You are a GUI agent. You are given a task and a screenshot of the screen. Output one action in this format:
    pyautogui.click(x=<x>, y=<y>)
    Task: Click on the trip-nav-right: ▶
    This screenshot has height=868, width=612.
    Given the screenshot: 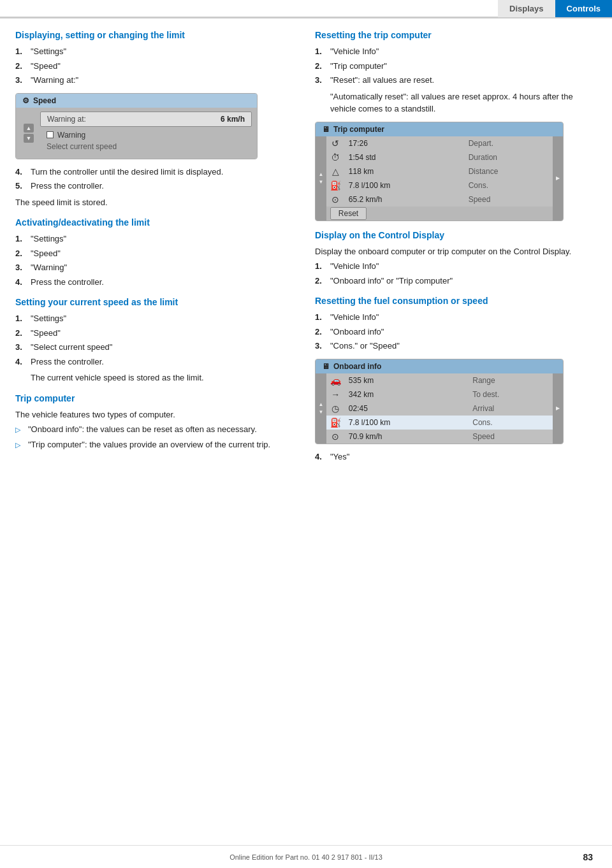 What is the action you would take?
    pyautogui.click(x=558, y=178)
    